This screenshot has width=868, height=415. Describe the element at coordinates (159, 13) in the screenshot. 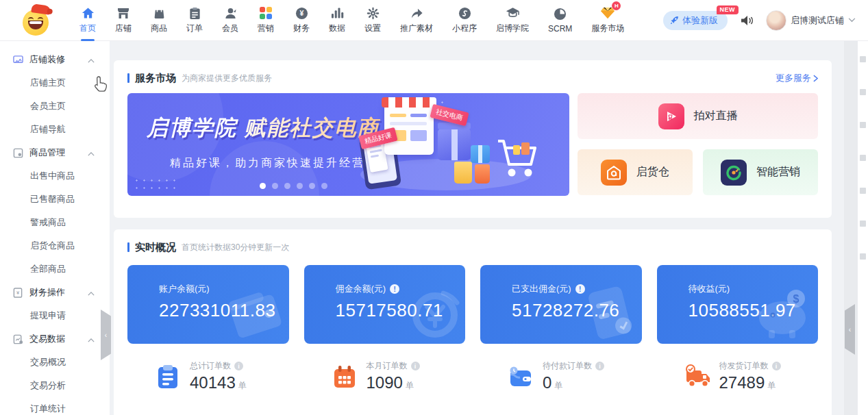

I see `goods-icon` at that location.